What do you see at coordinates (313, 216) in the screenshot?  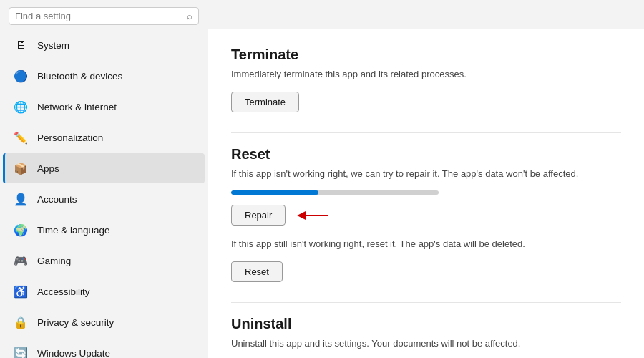 I see `red-arrow-indicator` at bounding box center [313, 216].